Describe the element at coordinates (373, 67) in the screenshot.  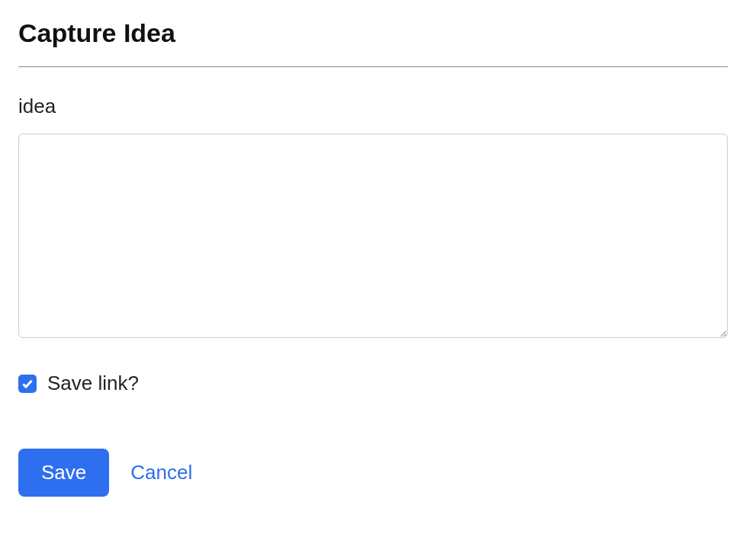
I see `divider` at that location.